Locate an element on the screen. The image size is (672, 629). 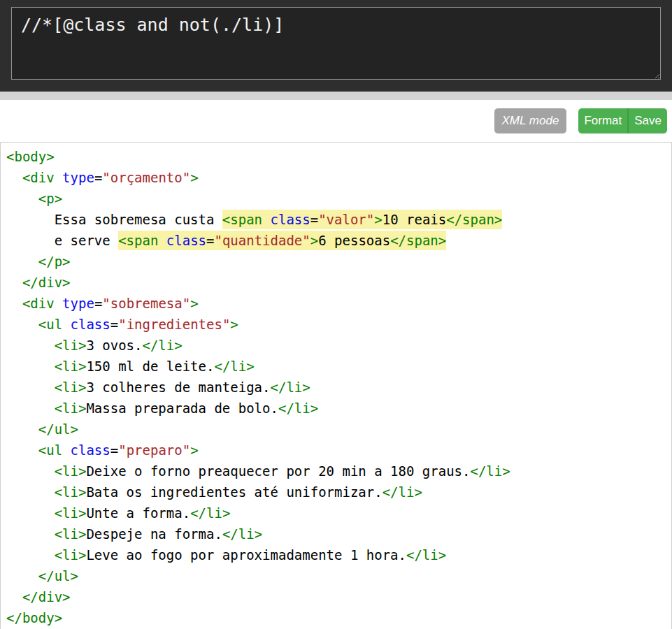
format-button: Format is located at coordinates (603, 121).